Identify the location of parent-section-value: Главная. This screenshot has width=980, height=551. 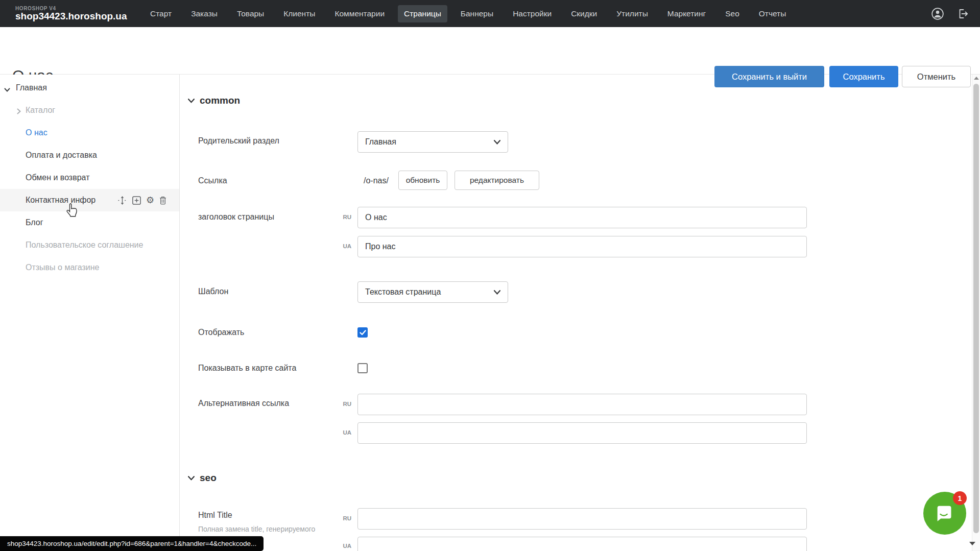
(381, 142).